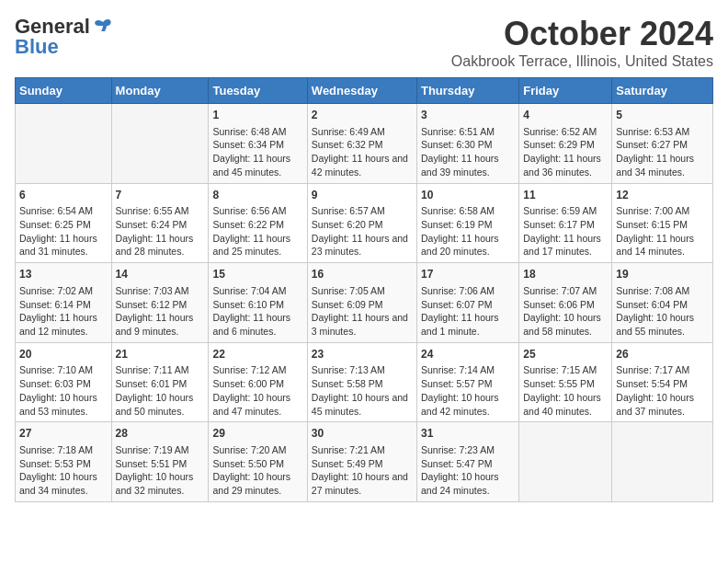 Image resolution: width=728 pixels, height=563 pixels. Describe the element at coordinates (160, 462) in the screenshot. I see `calendar-cell: 28Sunrise: 7:19 AM Sunset: 5:51 PM Dayli…` at that location.